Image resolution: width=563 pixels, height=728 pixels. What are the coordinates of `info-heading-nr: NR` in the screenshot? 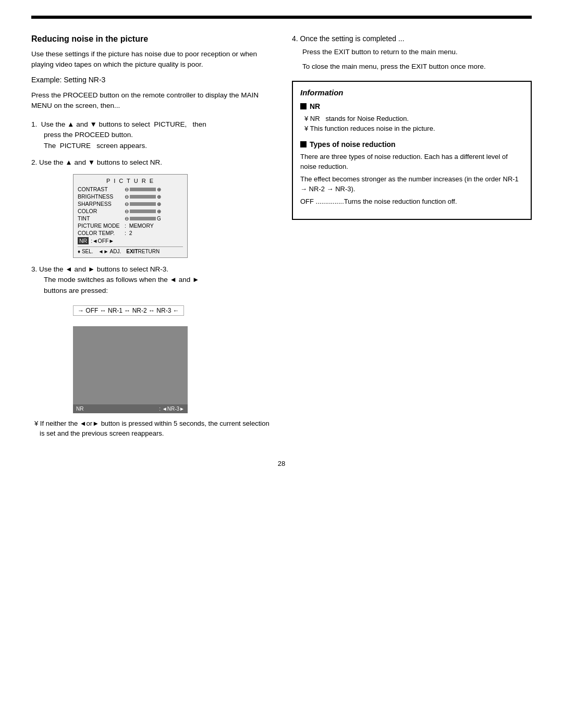 It's located at (412, 106).